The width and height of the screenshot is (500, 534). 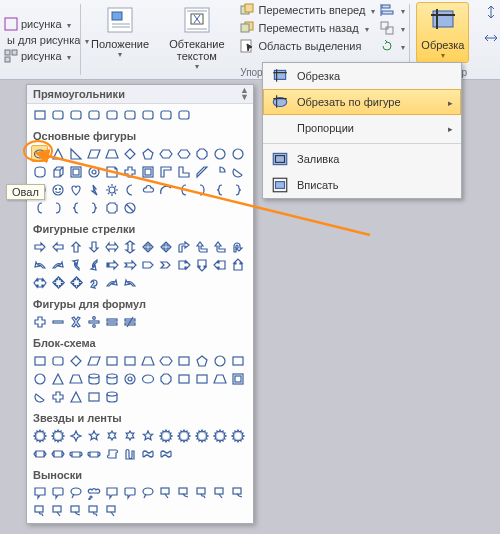 I want to click on align-button, so click(x=392, y=10).